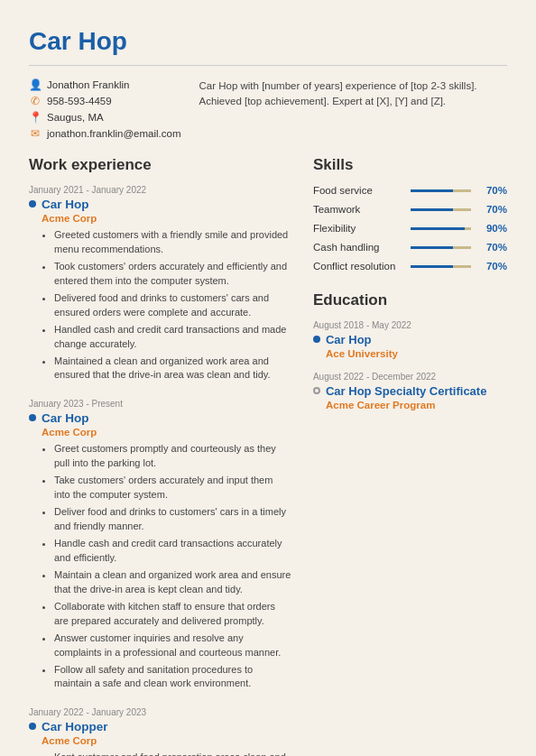 The width and height of the screenshot is (536, 756). I want to click on skill-row-0: Food service 70%, so click(410, 190).